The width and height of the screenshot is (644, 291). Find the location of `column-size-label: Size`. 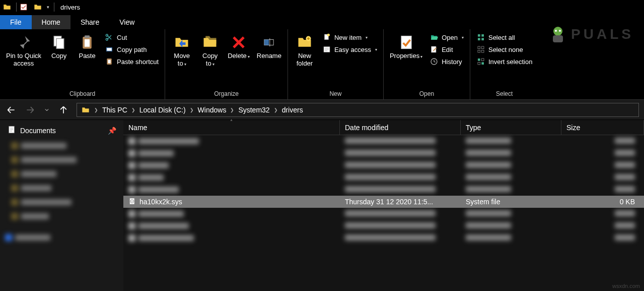

column-size-label: Size is located at coordinates (573, 128).